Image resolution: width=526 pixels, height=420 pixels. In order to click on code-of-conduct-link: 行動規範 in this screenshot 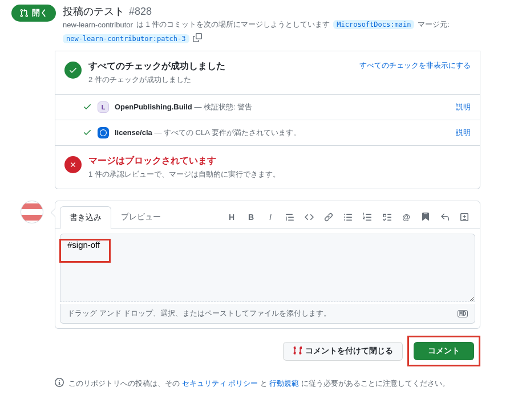, I will do `click(284, 383)`.